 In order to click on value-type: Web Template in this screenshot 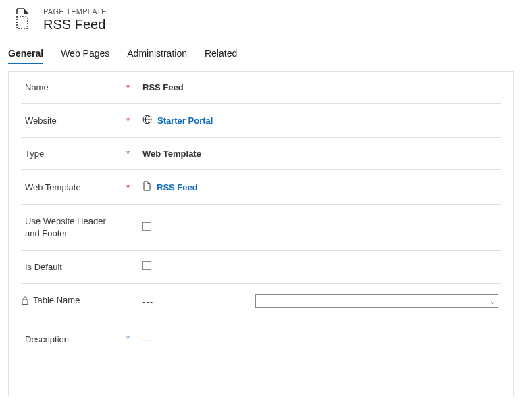, I will do `click(320, 154)`.